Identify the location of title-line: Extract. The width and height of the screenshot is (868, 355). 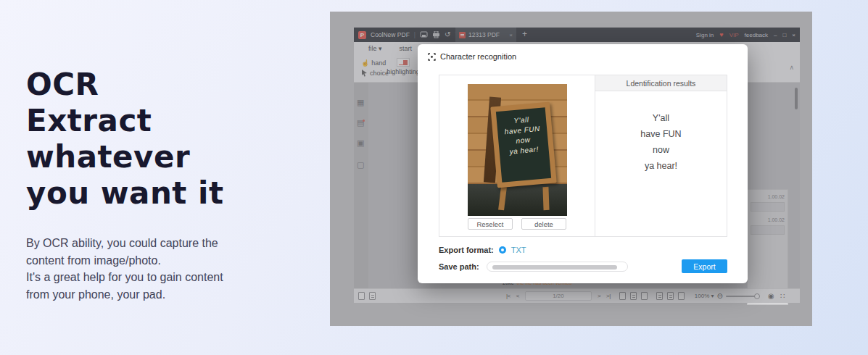
(171, 121).